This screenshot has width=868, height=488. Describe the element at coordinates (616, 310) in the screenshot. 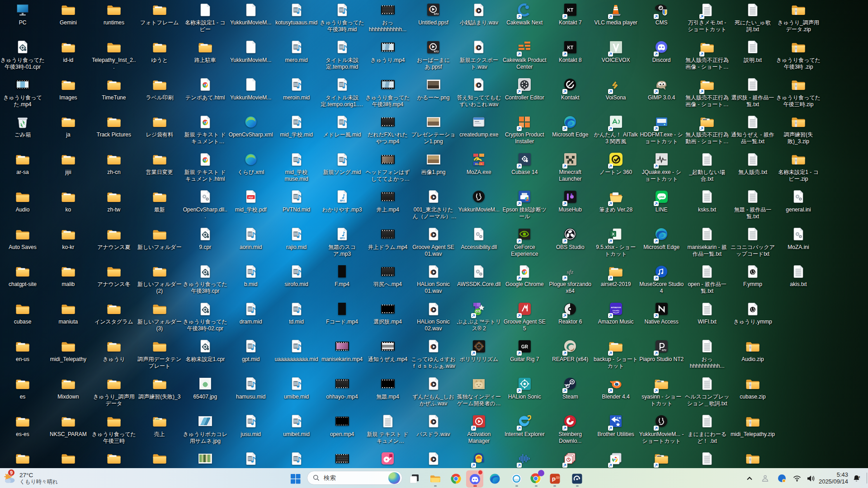

I see `svg-text: music` at that location.